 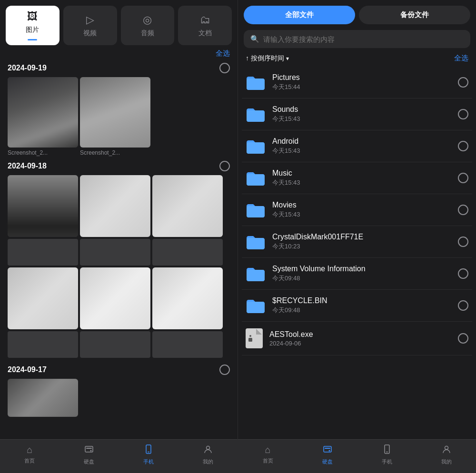 What do you see at coordinates (256, 114) in the screenshot?
I see `folder-icon-sounds` at bounding box center [256, 114].